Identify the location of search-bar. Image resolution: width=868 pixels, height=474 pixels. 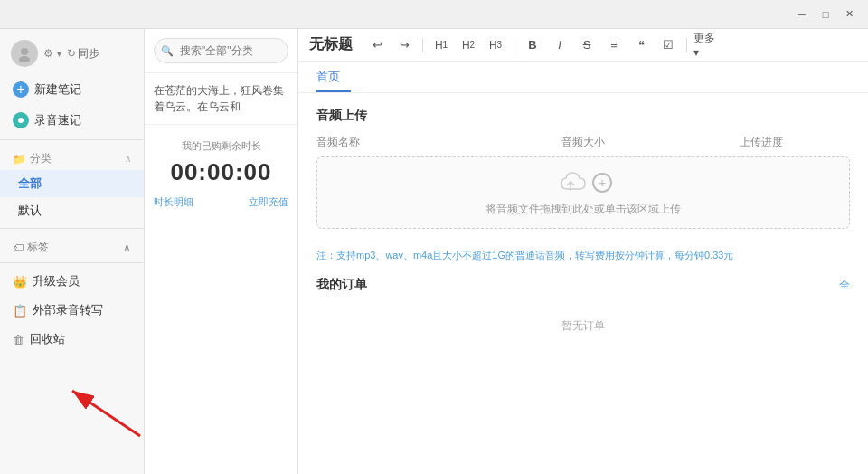
(221, 51).